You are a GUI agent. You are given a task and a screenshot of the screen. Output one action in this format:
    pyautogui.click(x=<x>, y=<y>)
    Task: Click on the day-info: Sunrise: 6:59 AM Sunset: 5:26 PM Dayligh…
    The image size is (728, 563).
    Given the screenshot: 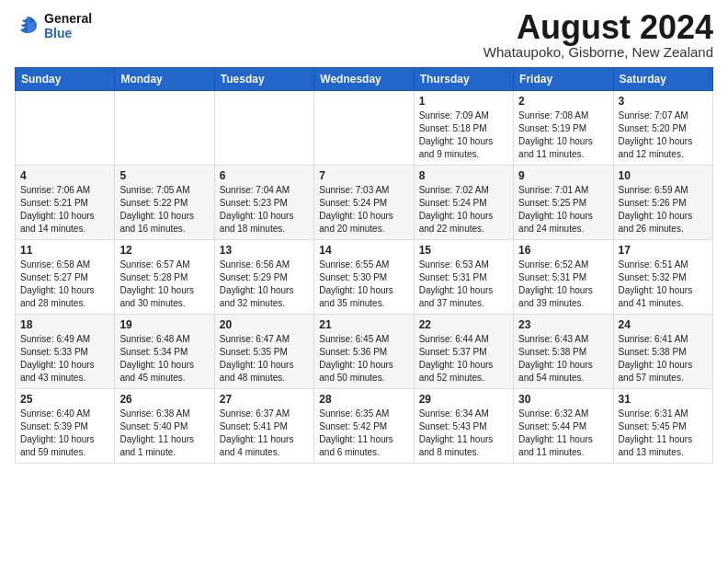 What is the action you would take?
    pyautogui.click(x=664, y=210)
    